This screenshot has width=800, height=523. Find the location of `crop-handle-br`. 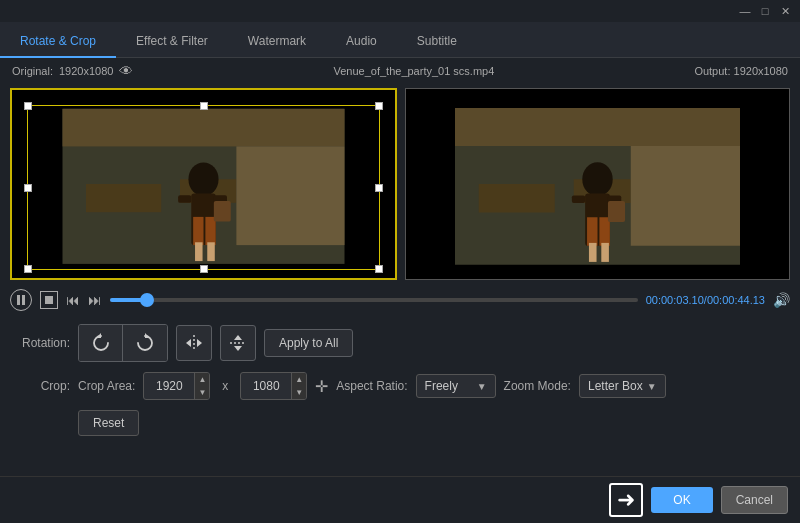

crop-handle-br is located at coordinates (379, 269).